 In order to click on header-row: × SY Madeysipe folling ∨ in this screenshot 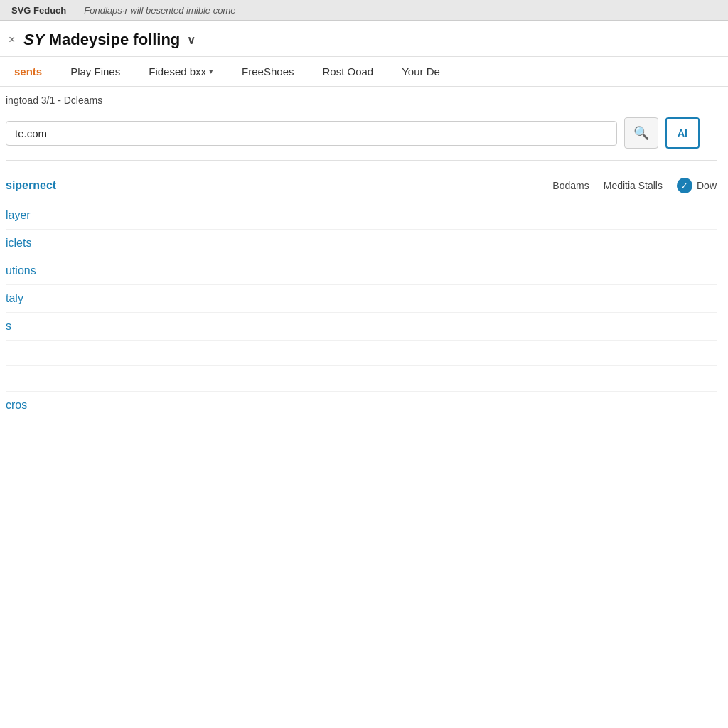, I will do `click(364, 38)`.